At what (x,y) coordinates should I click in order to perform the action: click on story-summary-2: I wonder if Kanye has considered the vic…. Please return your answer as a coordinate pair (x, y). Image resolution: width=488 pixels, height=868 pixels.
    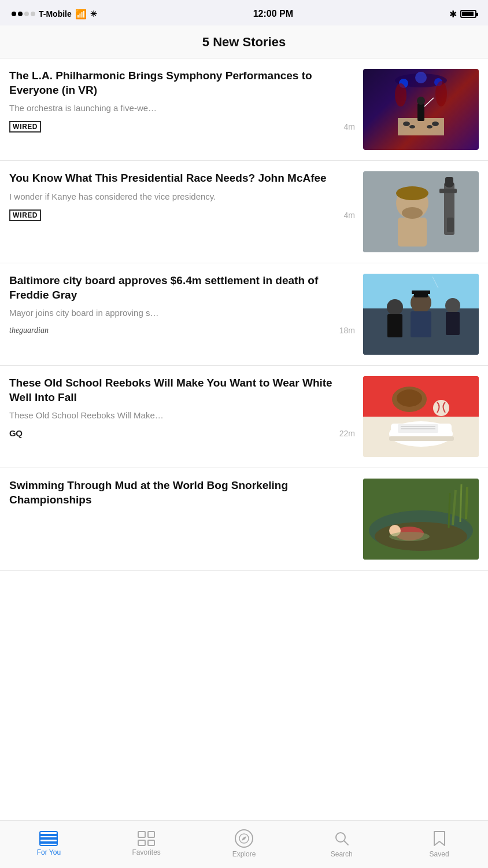
    Looking at the image, I should click on (182, 197).